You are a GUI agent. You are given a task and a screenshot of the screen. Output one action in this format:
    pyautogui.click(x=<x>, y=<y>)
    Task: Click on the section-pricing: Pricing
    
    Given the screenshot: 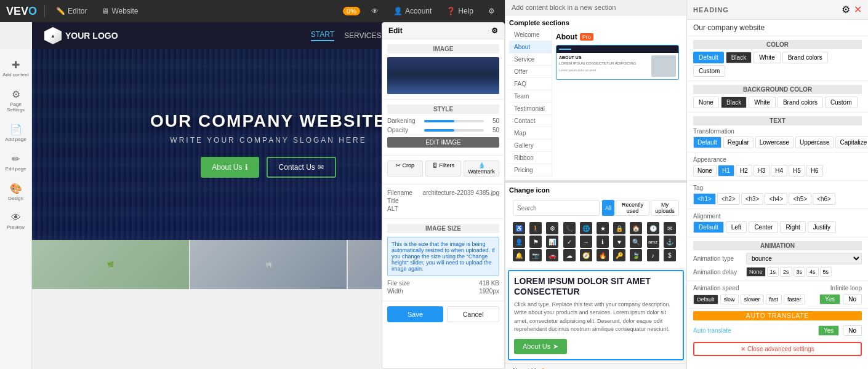 What is the action you would take?
    pyautogui.click(x=531, y=170)
    